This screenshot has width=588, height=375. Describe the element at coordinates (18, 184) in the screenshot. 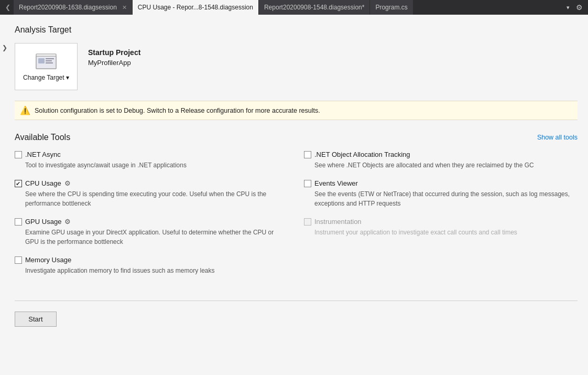

I see `tool-cpu-usage-checkbox: ✔` at that location.